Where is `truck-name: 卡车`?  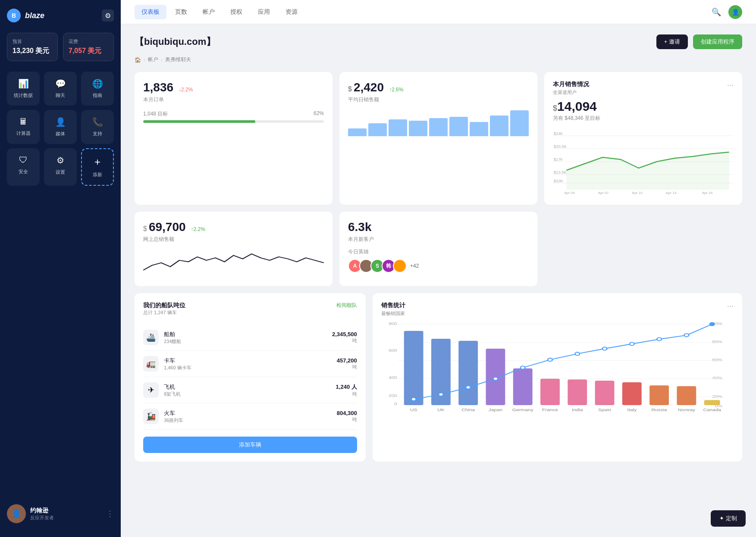
truck-name: 卡车 is located at coordinates (248, 361).